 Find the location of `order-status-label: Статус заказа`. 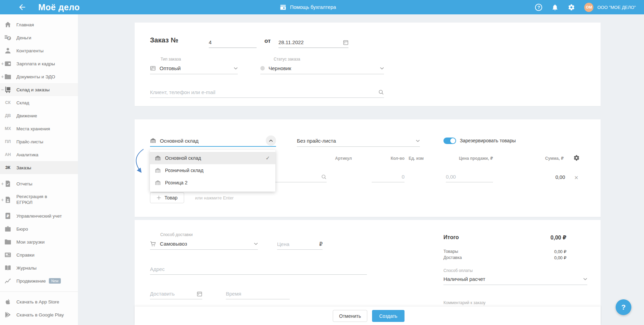

order-status-label: Статус заказа is located at coordinates (287, 59).